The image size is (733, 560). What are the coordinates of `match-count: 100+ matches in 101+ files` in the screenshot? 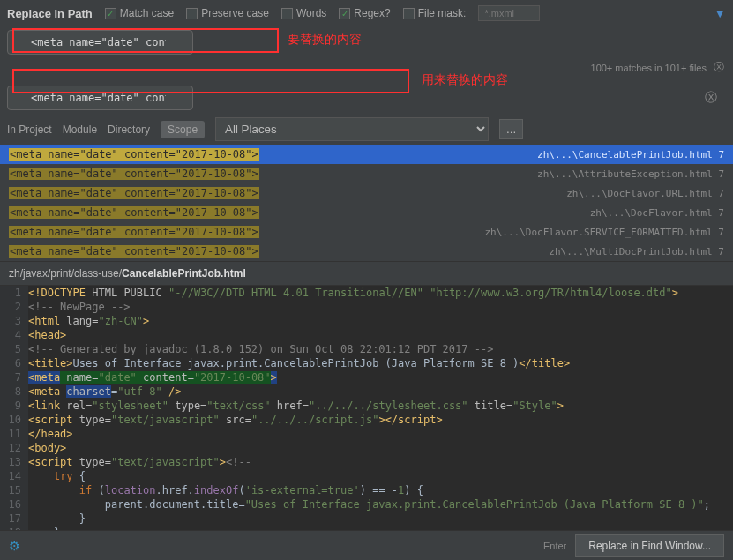 It's located at (653, 68).